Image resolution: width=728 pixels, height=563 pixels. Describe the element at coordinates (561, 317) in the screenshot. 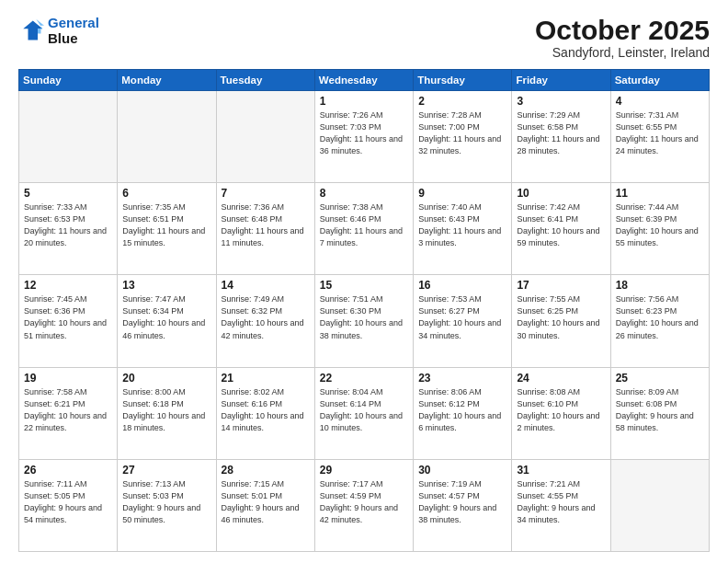

I see `day-info: Sunrise: 7:55 AMSunset: 6:25 PMDaylight:…` at that location.